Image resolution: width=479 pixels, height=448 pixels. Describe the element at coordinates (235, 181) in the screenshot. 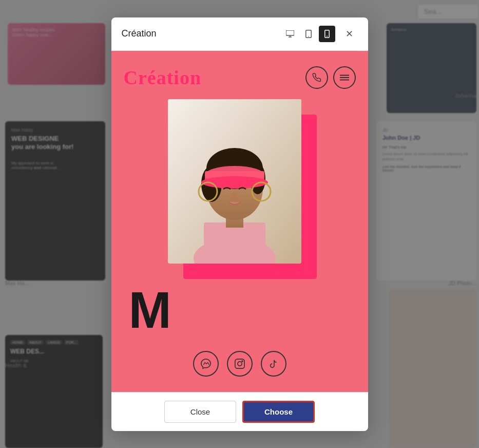

I see `person-illustration` at that location.